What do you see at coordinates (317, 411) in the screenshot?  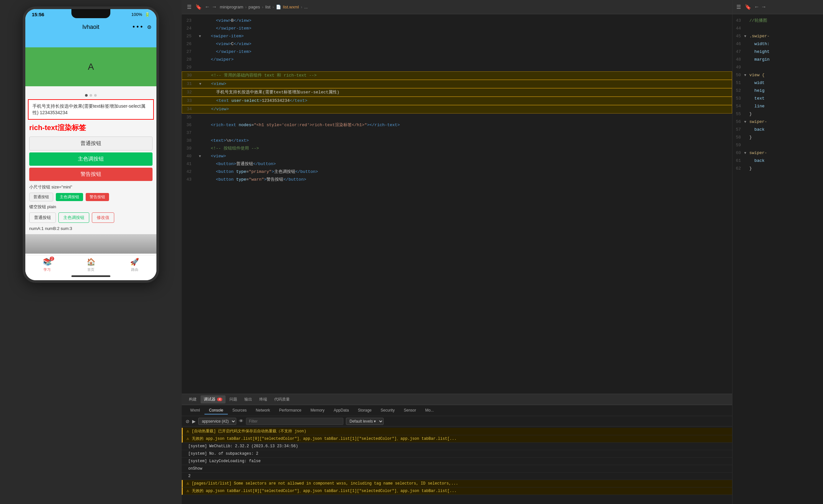 I see `tab-memory: Memory` at bounding box center [317, 411].